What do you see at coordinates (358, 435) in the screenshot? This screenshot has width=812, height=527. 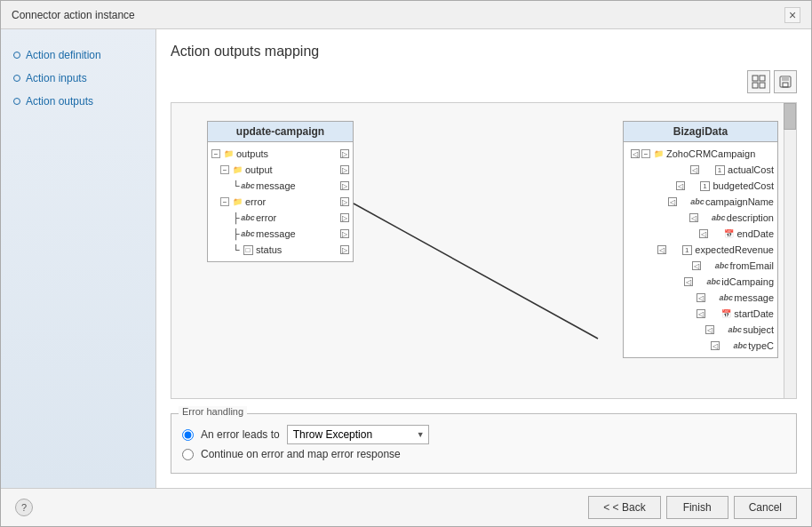 I see `error-action-dropdown: Throw Exception Continue Ignore` at bounding box center [358, 435].